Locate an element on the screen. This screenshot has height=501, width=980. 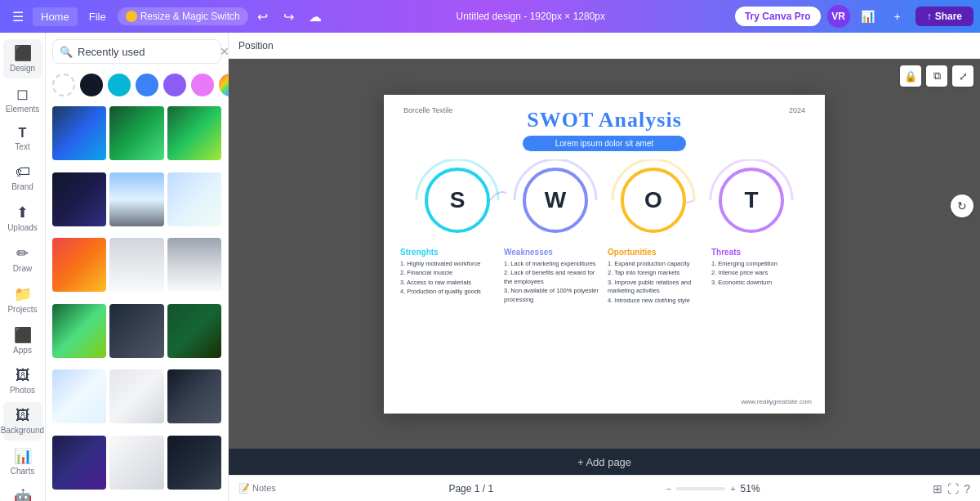
sidebar-label-draw: Draw is located at coordinates (23, 269).